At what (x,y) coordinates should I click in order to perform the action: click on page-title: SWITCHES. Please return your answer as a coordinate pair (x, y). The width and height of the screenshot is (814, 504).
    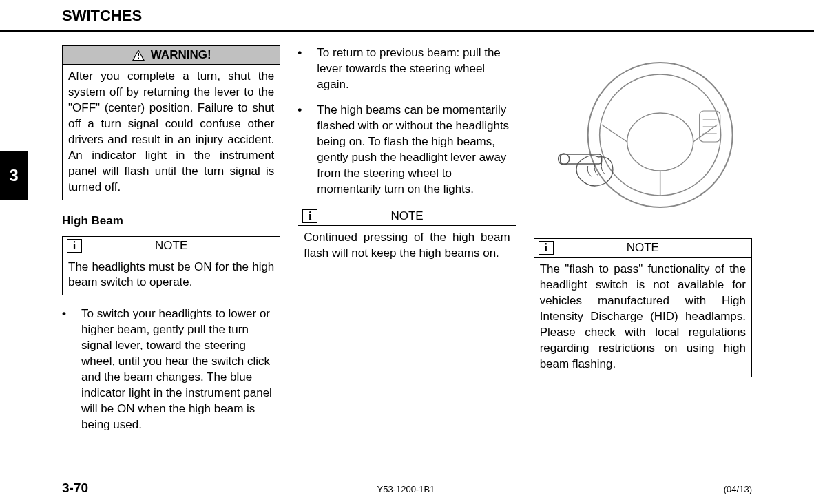
    Looking at the image, I should click on (102, 15).